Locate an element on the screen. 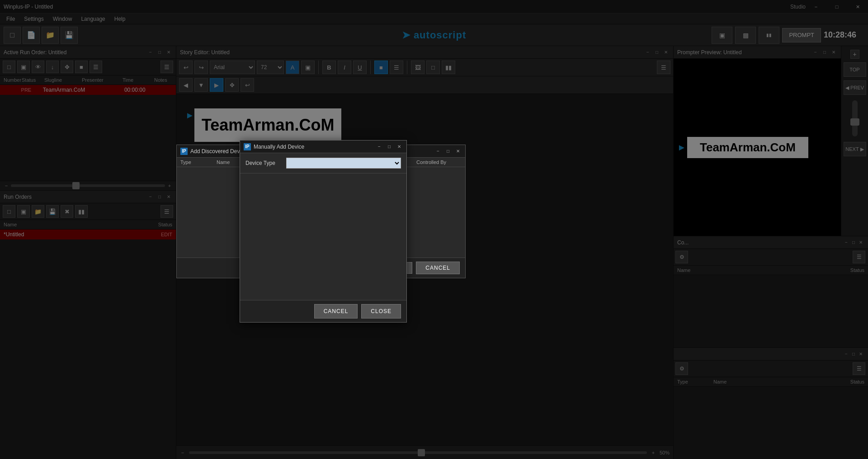 The height and width of the screenshot is (459, 868). manually-add-close: ✕ is located at coordinates (399, 147).